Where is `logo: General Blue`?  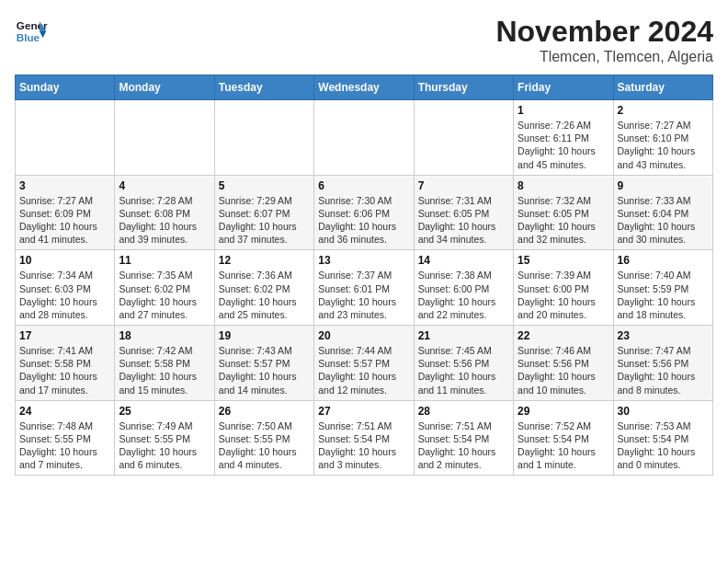 logo: General Blue is located at coordinates (31, 31).